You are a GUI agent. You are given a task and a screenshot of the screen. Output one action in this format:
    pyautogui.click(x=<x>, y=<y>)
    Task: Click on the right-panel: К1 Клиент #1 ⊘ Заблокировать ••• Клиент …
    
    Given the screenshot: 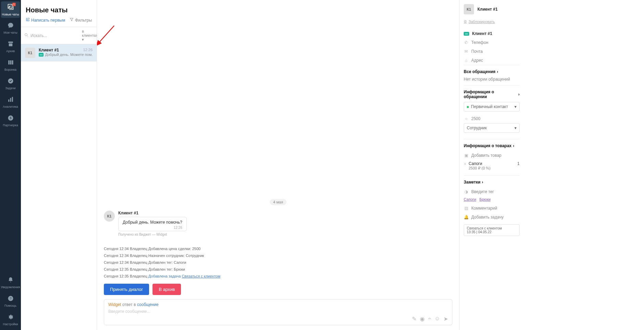 What is the action you would take?
    pyautogui.click(x=491, y=165)
    